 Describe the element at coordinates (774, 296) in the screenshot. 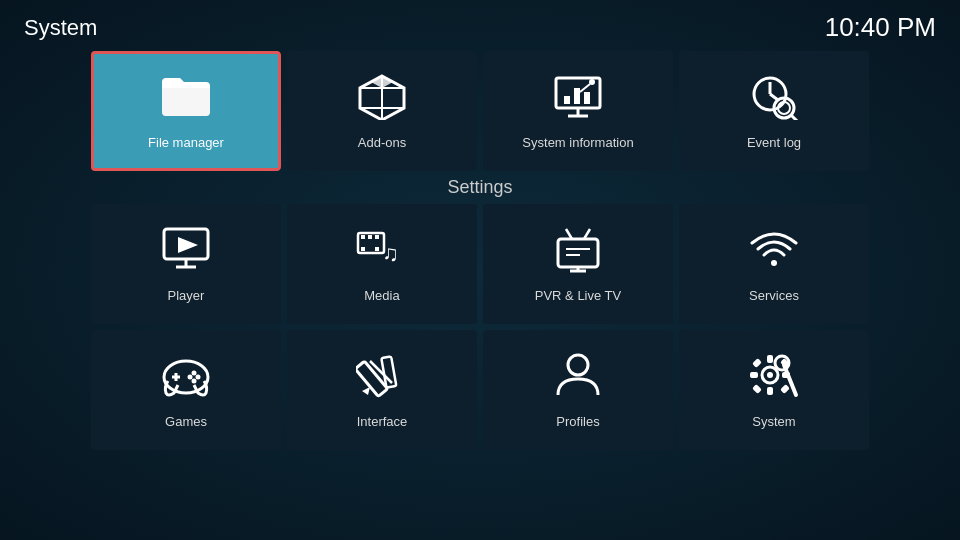

I see `services-label: Services` at that location.